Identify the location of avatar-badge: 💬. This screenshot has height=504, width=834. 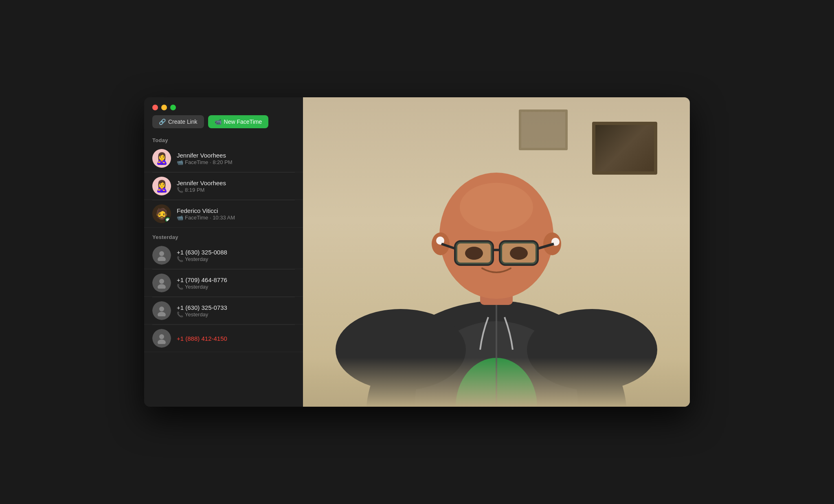
(168, 220).